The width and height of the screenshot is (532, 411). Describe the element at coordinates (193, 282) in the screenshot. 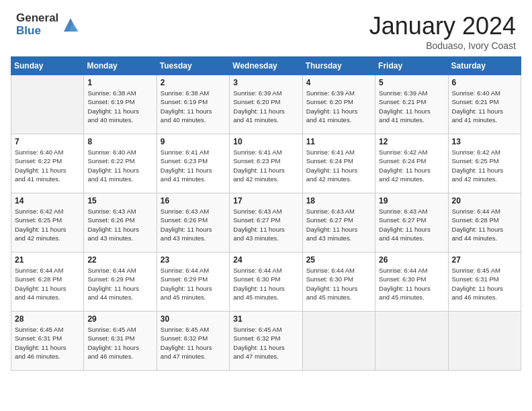

I see `calendar-cell: 23Sunrise: 6:44 AM Sunset: 6:29 PM Dayli…` at that location.